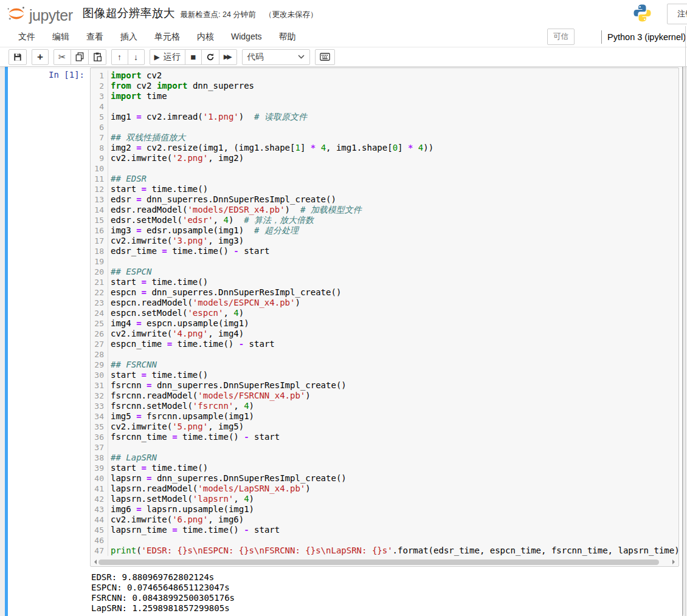 This screenshot has width=687, height=616. Describe the element at coordinates (384, 344) in the screenshot. I see `code-line: 27espcn_time = time.time() - start` at that location.